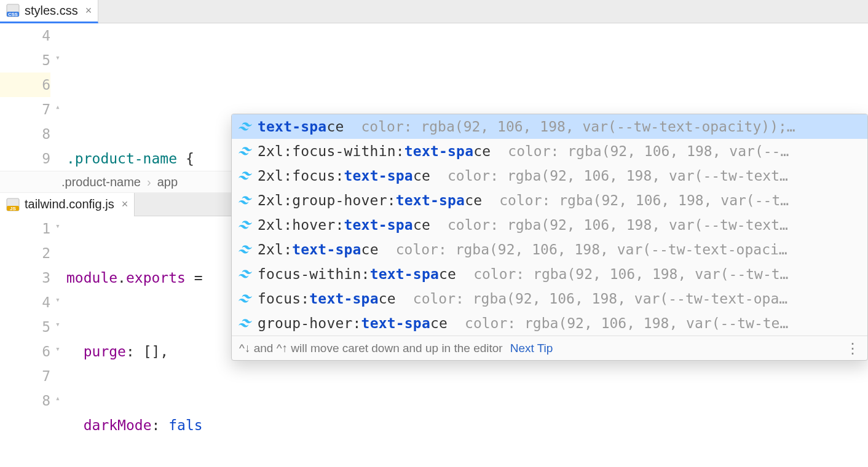 This screenshot has height=467, width=868. Describe the element at coordinates (550, 225) in the screenshot. I see `autocomplete-item: 2xl:hover:text-spacecolor: rgba(92, 106,…` at that location.